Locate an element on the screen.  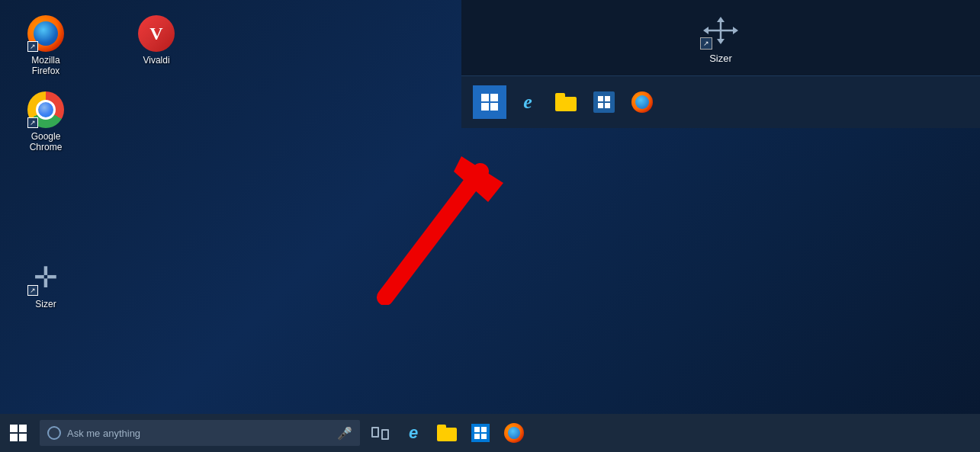
taskbar-edge-icon: e is located at coordinates (413, 433).